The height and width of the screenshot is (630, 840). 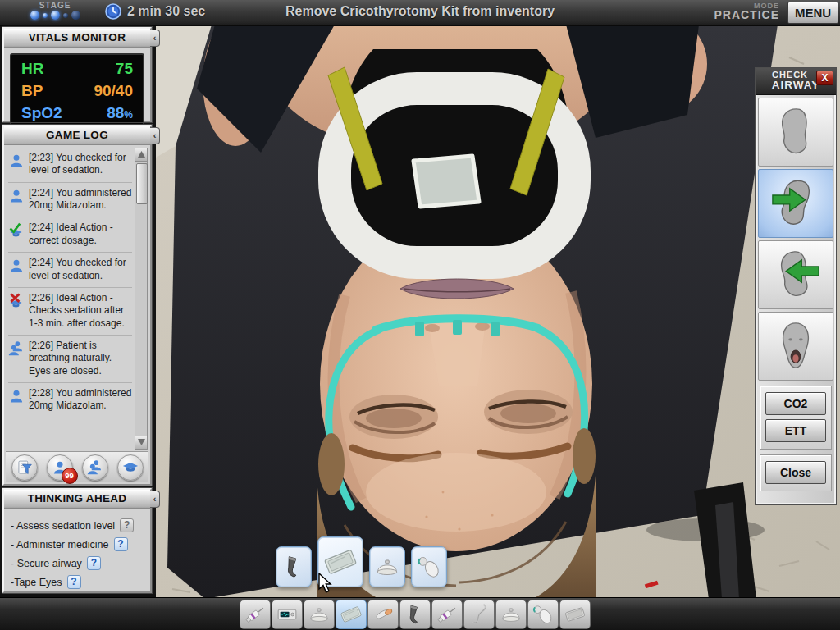 I want to click on inventory-cricothyrotomy-kit-button, so click(x=351, y=614).